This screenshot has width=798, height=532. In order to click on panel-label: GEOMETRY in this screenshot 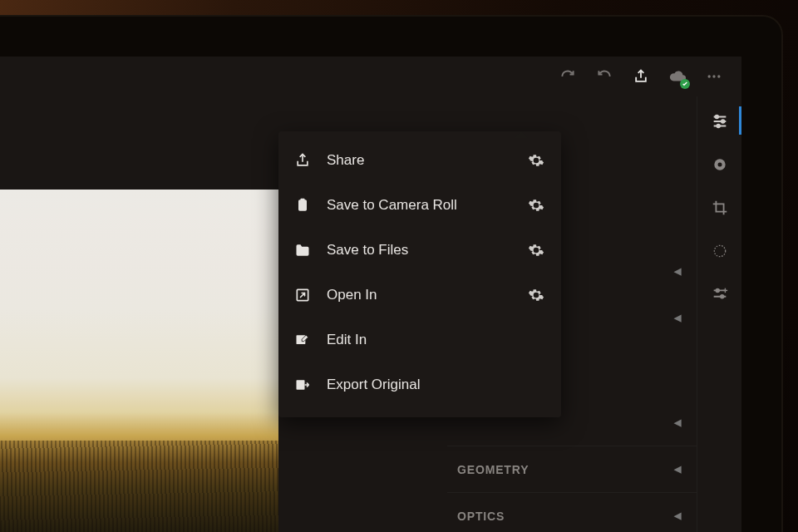, I will do `click(493, 470)`.